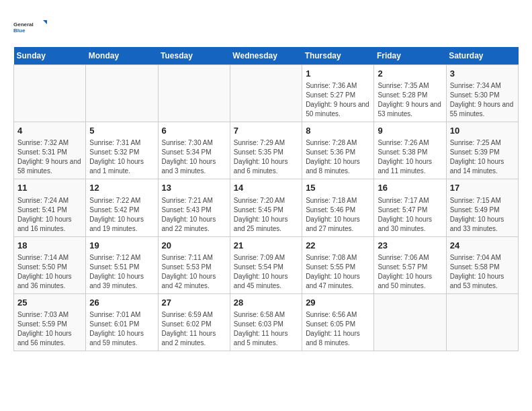 This screenshot has width=532, height=411. Describe the element at coordinates (50, 56) in the screenshot. I see `col-header-sunday: Sunday` at that location.